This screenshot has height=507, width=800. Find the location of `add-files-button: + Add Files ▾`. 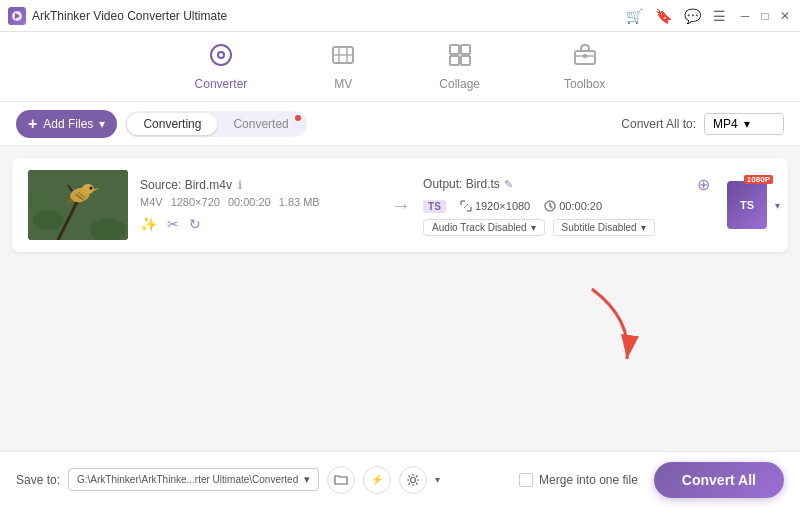

add-files-button: + Add Files ▾ is located at coordinates (66, 124).